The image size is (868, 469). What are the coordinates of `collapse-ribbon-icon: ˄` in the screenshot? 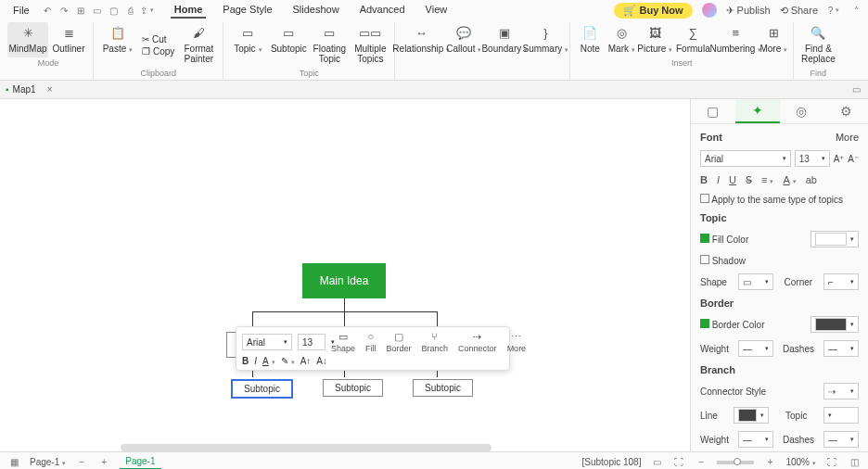 It's located at (856, 10).